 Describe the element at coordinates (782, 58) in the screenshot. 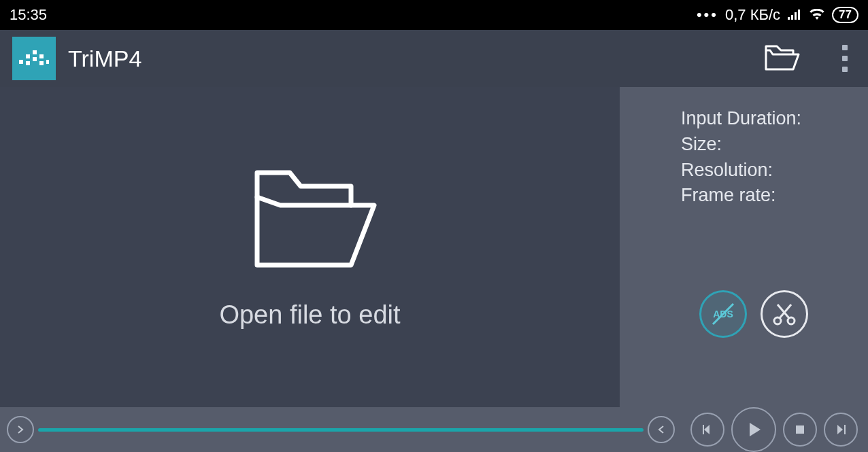

I see `open-folder-button` at that location.